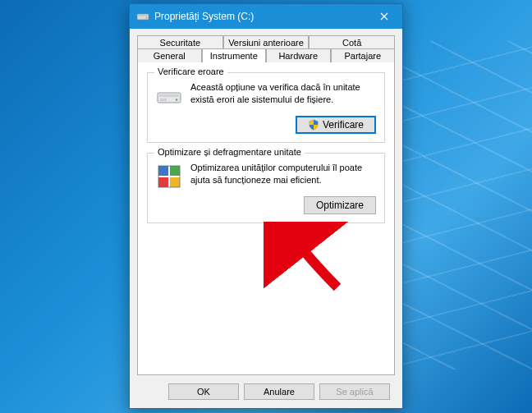  What do you see at coordinates (266, 43) in the screenshot?
I see `tab-versiuni-anterioare: Versiuni anterioare` at bounding box center [266, 43].